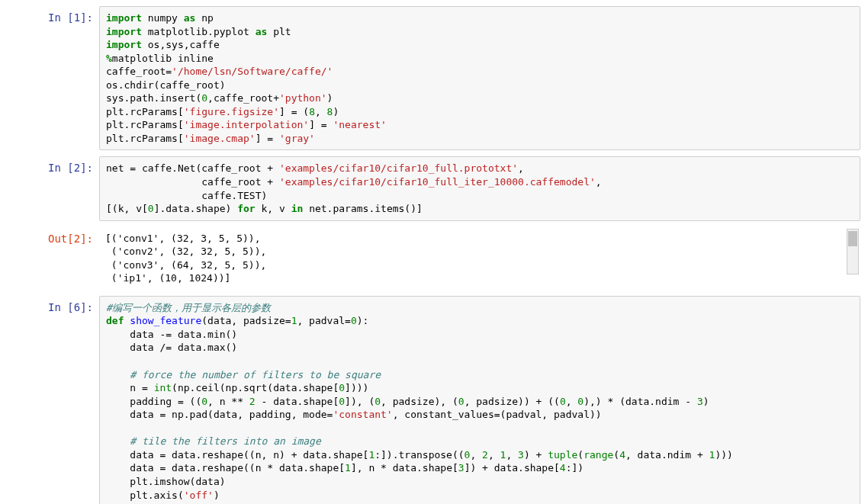 This screenshot has height=504, width=868. What do you see at coordinates (853, 239) in the screenshot?
I see `scrollbar-thumb` at bounding box center [853, 239].